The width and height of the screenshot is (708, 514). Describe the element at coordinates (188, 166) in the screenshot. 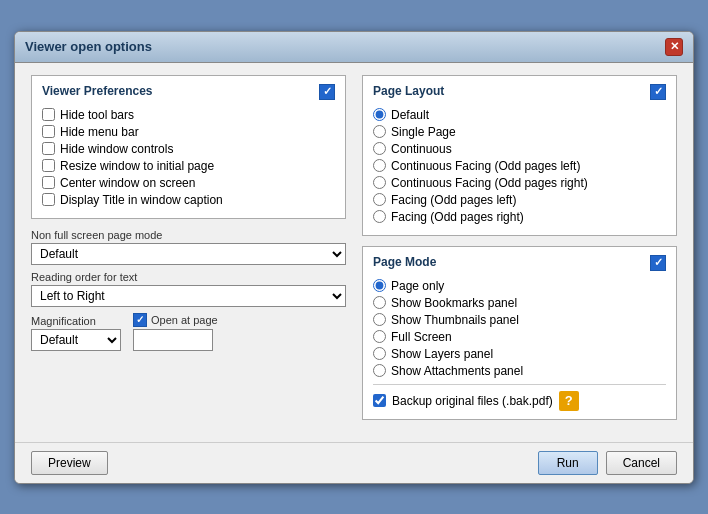

I see `resize-window-item: Resize window to initial page` at that location.